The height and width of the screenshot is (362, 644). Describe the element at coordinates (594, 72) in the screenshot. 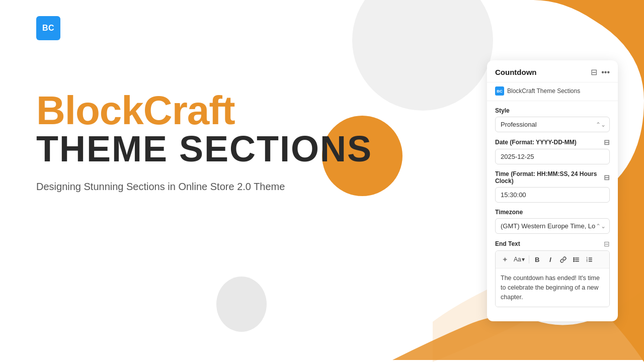

I see `database-icon: ⊟` at that location.